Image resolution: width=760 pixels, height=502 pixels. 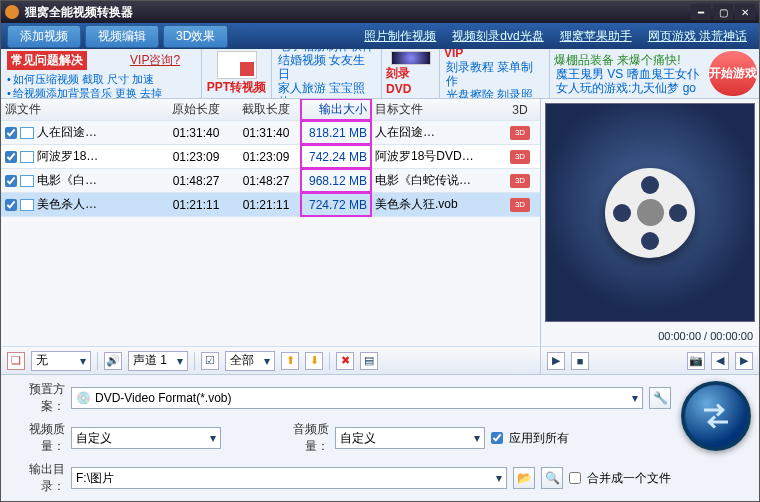 I want to click on vquality-label: 视频质量：, so click(x=37, y=438).